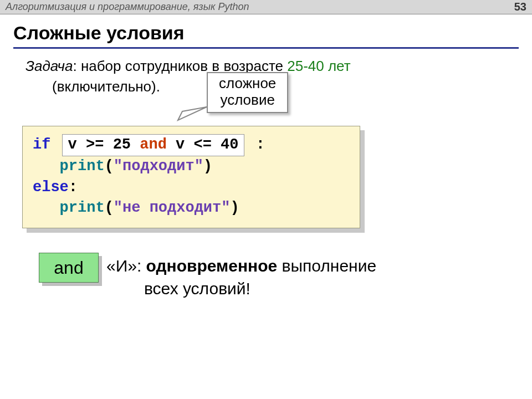 The height and width of the screenshot is (399, 532). What do you see at coordinates (154, 145) in the screenshot?
I see `condition-chip: v >= 25 and v <= 40` at bounding box center [154, 145].